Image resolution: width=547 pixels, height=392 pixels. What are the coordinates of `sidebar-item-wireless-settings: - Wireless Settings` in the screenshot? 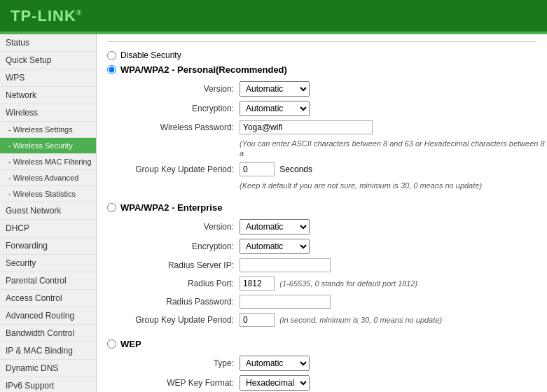 It's located at (48, 130).